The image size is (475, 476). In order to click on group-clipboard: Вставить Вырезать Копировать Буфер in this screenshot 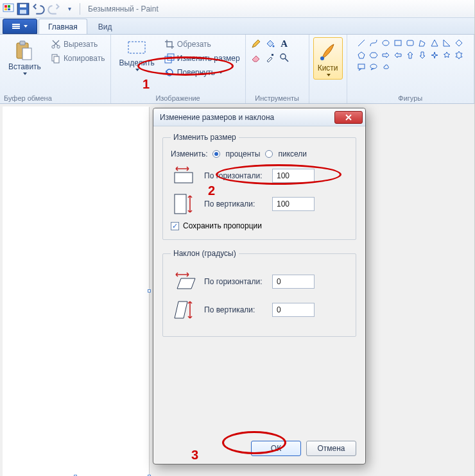, I will do `click(55, 69)`.